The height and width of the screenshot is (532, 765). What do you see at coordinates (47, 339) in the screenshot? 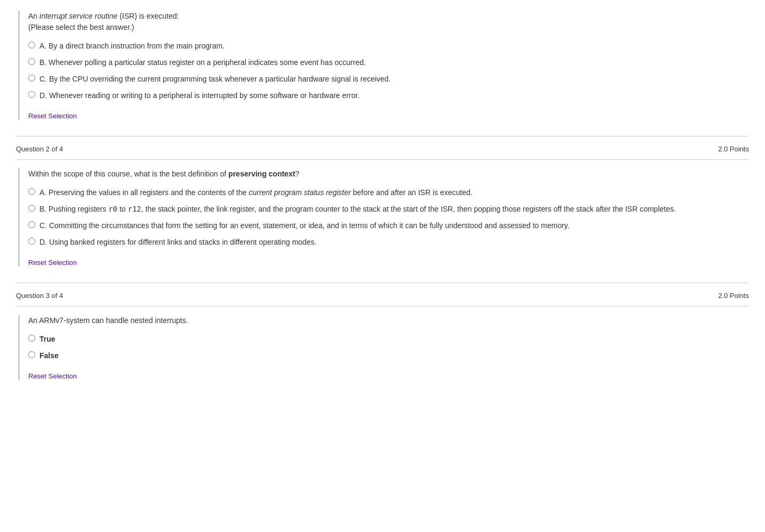
I see `label-q3a: True` at bounding box center [47, 339].